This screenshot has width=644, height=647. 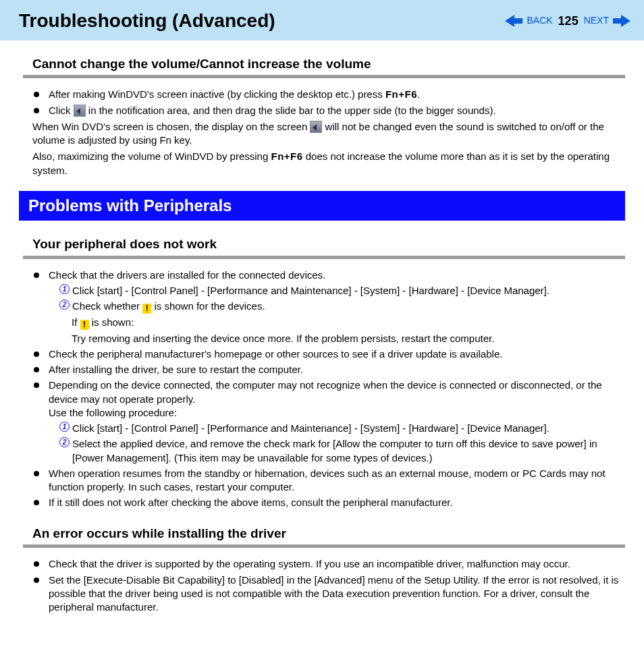 What do you see at coordinates (342, 443) in the screenshot?
I see `sub-steps-2: 1 Click [start] - [Control Panel] - [Per…` at bounding box center [342, 443].